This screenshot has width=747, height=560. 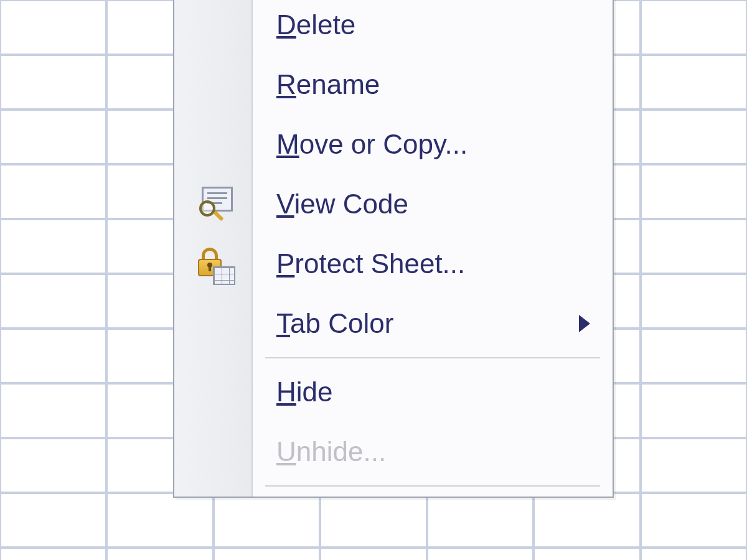 What do you see at coordinates (217, 206) in the screenshot?
I see `view-code-icon` at bounding box center [217, 206].